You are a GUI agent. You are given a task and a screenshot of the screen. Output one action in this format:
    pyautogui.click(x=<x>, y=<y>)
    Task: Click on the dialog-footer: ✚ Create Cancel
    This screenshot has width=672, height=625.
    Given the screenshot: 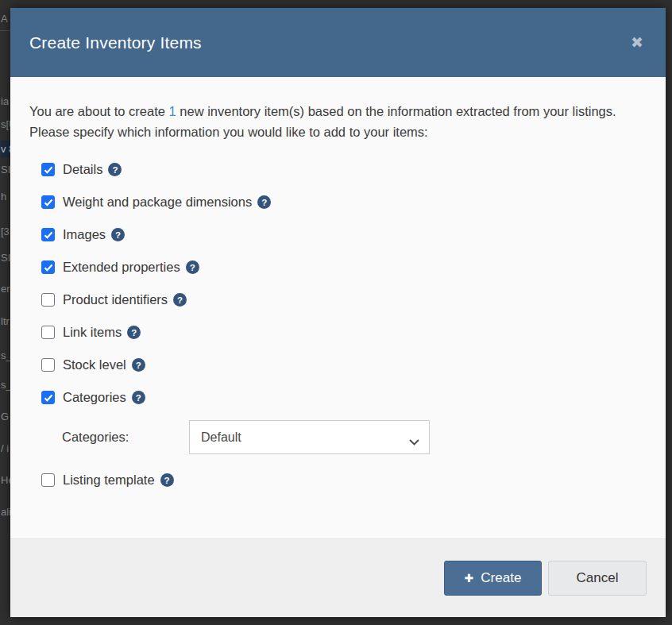 What is the action you would take?
    pyautogui.click(x=338, y=578)
    